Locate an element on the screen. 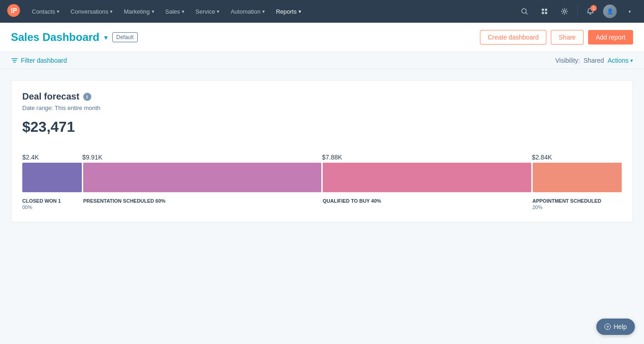  nav-automation: Automation ▾ is located at coordinates (248, 12).